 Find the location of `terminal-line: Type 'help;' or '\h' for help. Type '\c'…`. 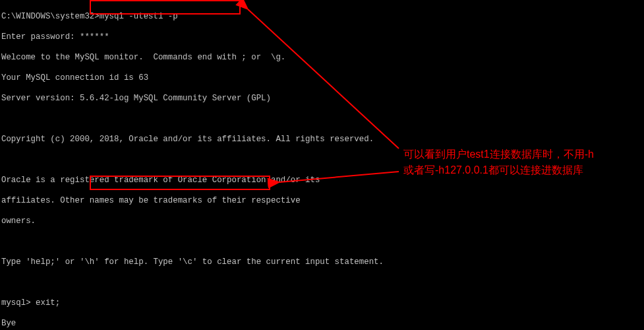

terminal-line: Type 'help;' or '\h' for help. Type '\c'… is located at coordinates (322, 263).